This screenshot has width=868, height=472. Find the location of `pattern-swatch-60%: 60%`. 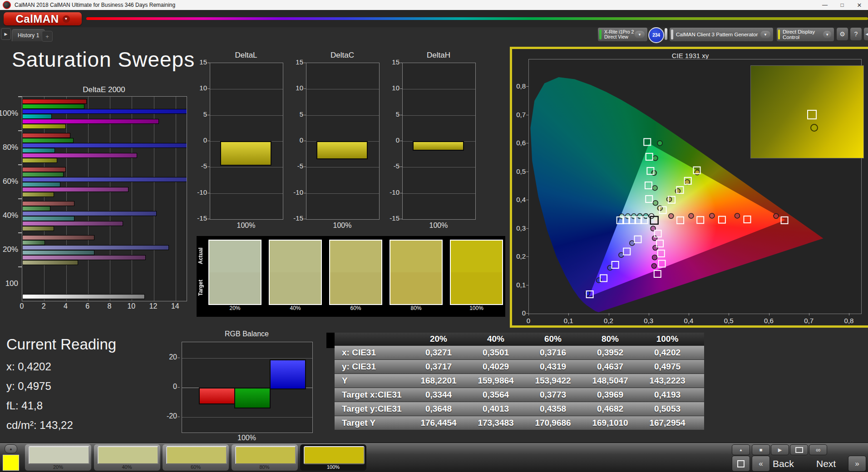

pattern-swatch-60%: 60% is located at coordinates (196, 457).